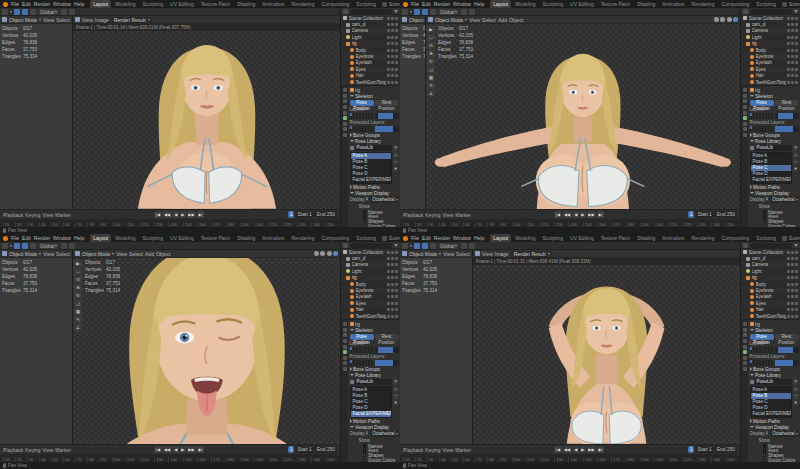 This screenshot has height=469, width=800. What do you see at coordinates (745, 118) in the screenshot?
I see `object-data-properties-tab-icon` at bounding box center [745, 118].